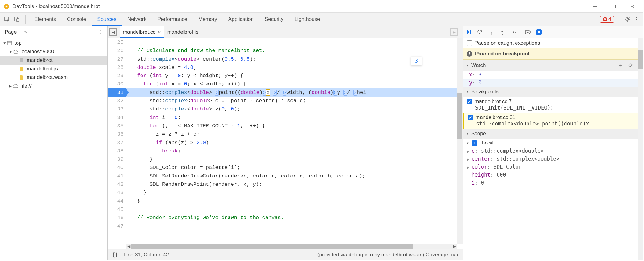 Image resolution: width=644 pixels, height=261 pixels. What do you see at coordinates (6, 6) in the screenshot?
I see `devtools-icon` at bounding box center [6, 6].